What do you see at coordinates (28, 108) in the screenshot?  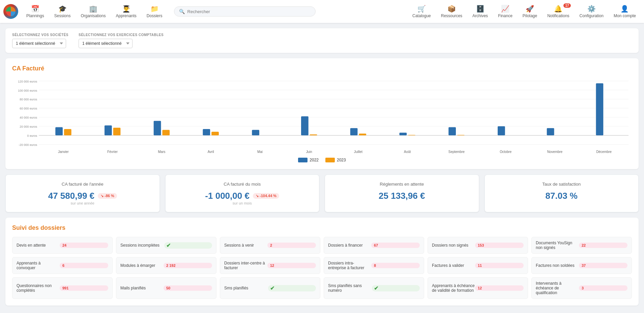 I see `svg-text: 60 000 euros` at bounding box center [28, 108].